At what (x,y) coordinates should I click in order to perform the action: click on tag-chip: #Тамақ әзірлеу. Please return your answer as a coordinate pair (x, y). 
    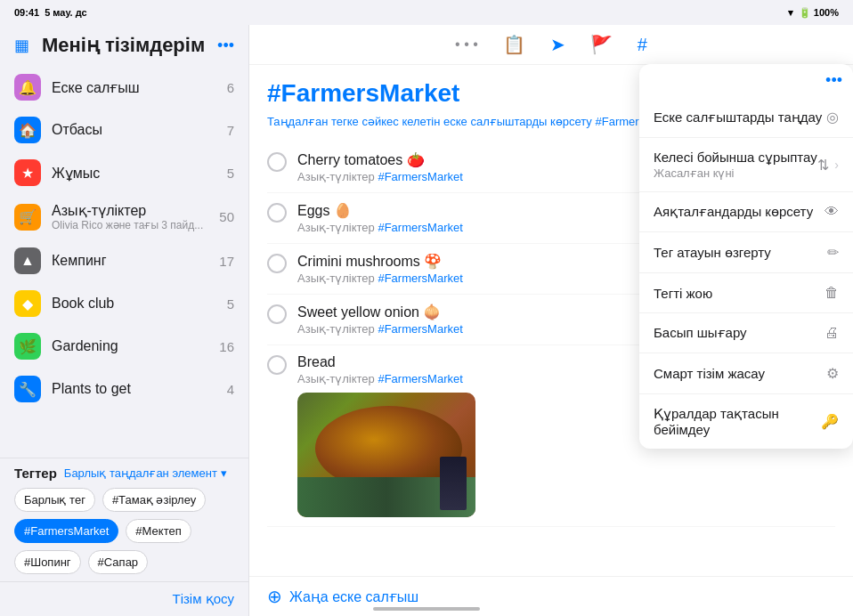
    Looking at the image, I should click on (154, 500).